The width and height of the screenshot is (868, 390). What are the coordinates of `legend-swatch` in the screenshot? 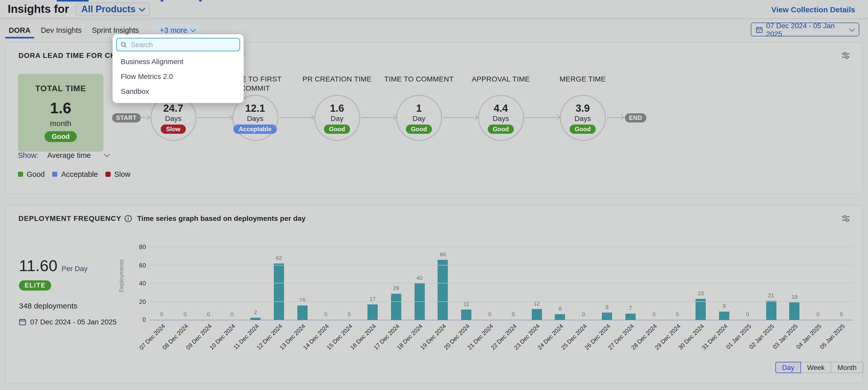 It's located at (108, 174).